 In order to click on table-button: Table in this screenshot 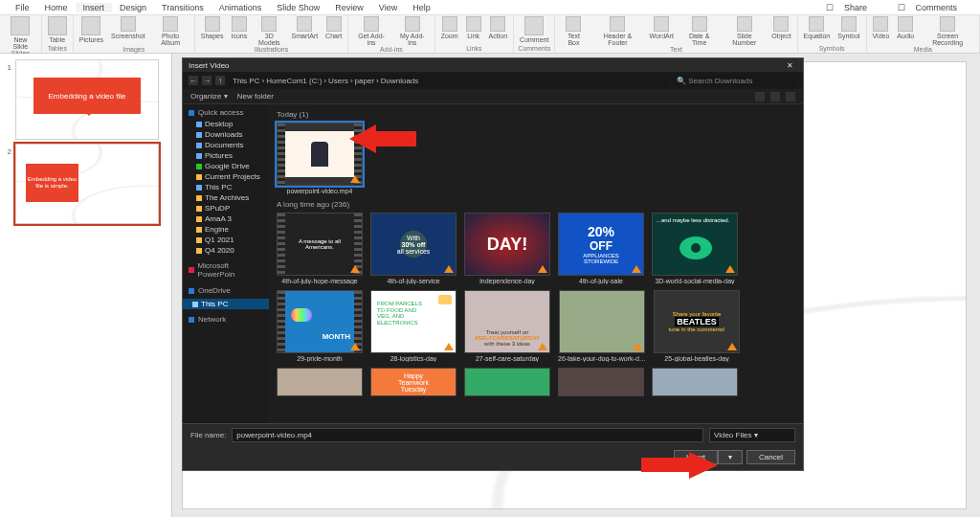, I will do `click(57, 30)`.